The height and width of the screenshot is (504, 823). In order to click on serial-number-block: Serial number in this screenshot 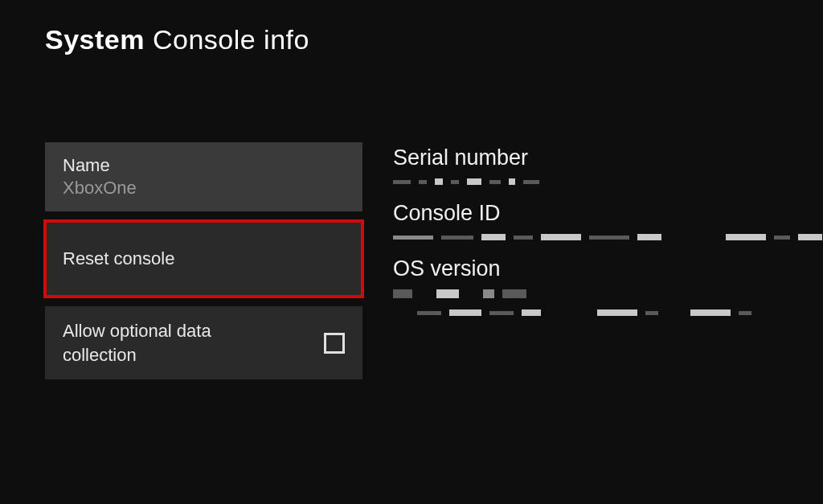, I will do `click(608, 166)`.